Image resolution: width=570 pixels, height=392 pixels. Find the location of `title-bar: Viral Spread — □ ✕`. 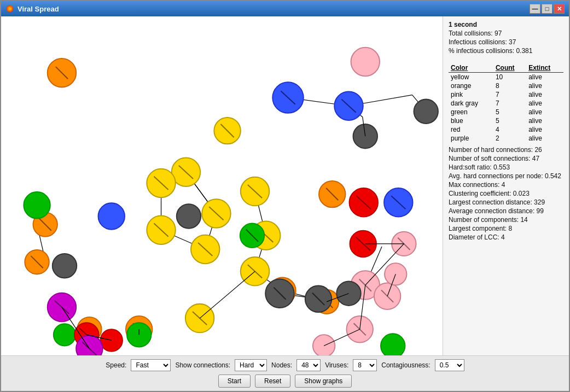

title-bar: Viral Spread — □ ✕ is located at coordinates (285, 9).